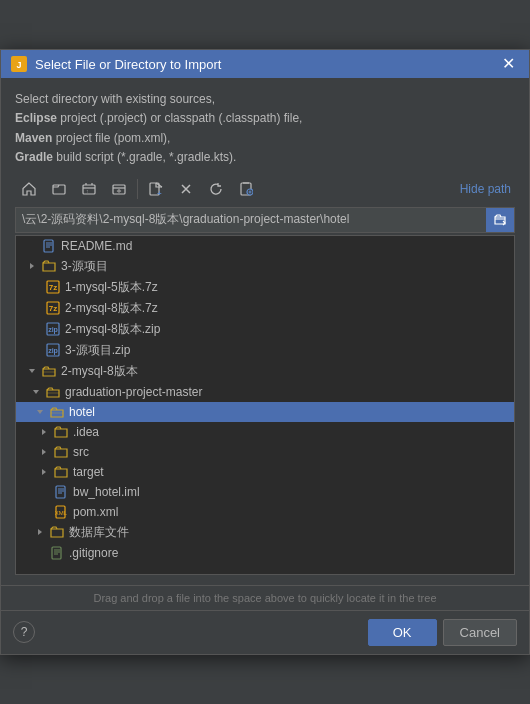 The width and height of the screenshot is (530, 704). I want to click on path-browse-button, so click(500, 220).